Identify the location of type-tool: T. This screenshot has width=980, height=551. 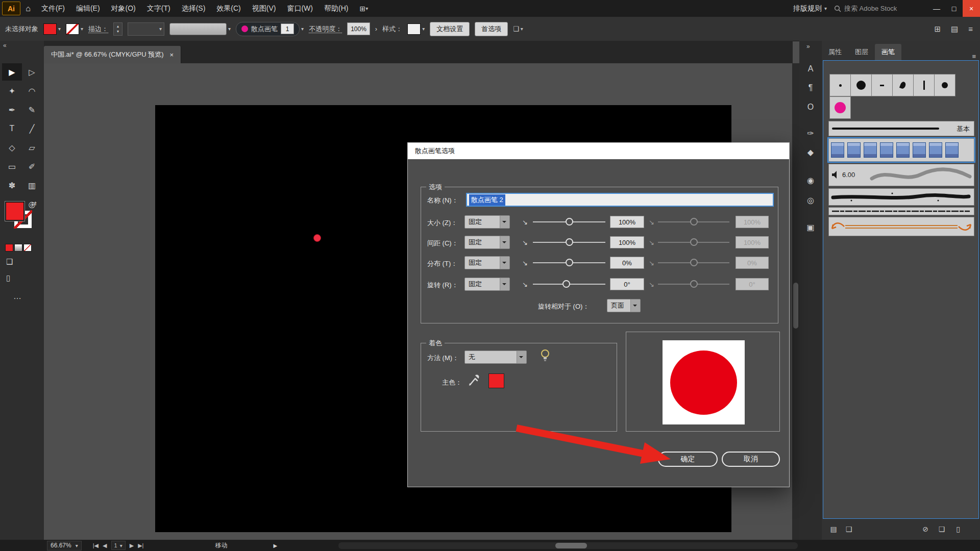
(12, 129).